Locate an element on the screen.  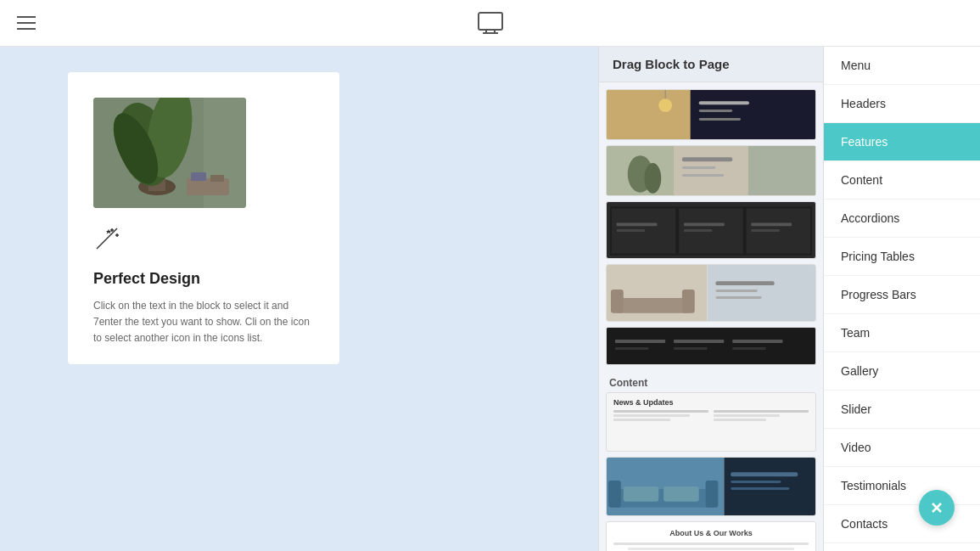
top-bar is located at coordinates (490, 24).